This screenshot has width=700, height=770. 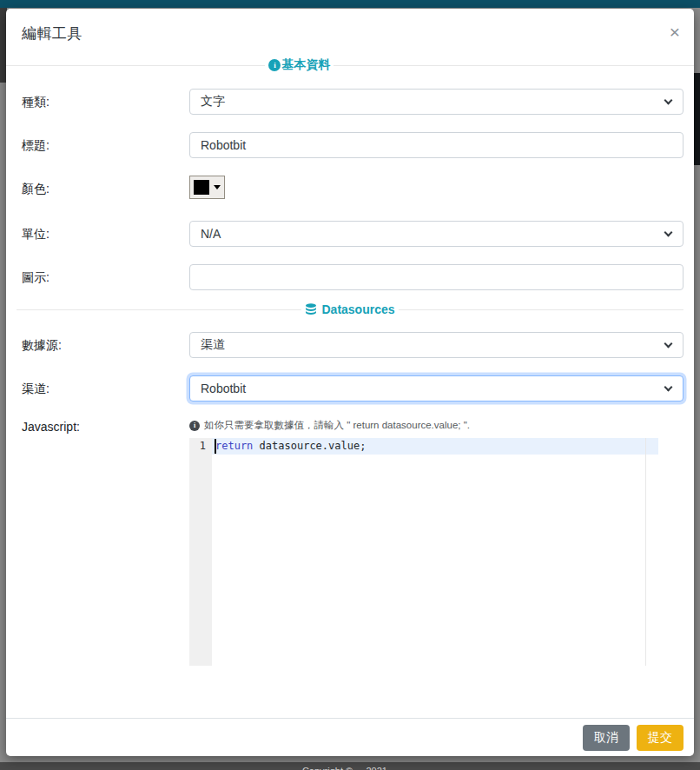 I want to click on javascript-hint: i 如你只需要拿取數據值，請輸入 " return datasource.val…, so click(x=436, y=426).